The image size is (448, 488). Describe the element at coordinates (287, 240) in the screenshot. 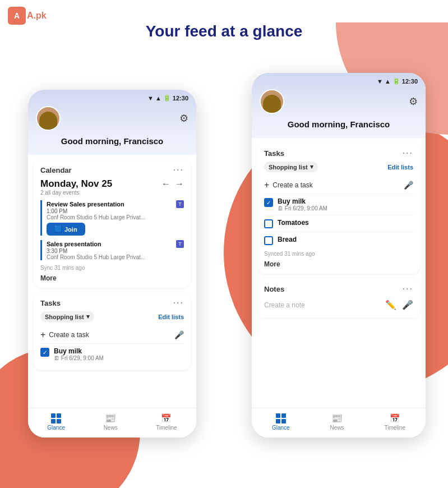

I see `task-content-right-2: Bread` at that location.